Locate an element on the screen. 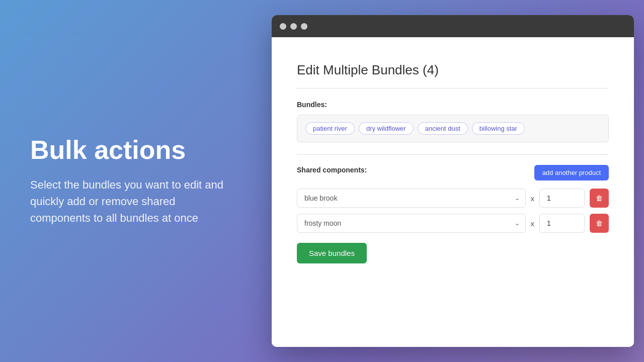 The width and height of the screenshot is (644, 362). bundle-tag-ancient-dust: ancient dust is located at coordinates (443, 129).